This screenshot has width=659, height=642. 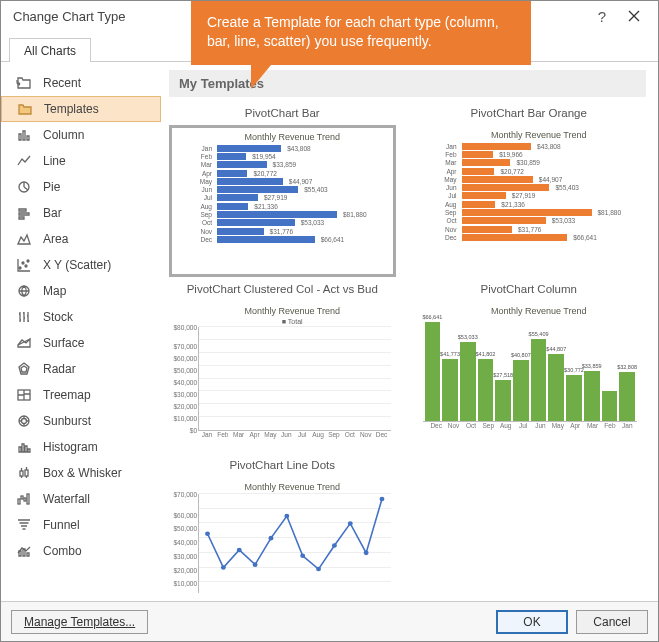 What do you see at coordinates (530, 370) in the screenshot?
I see `column-chart-area: $66,641$41,773$53,033$41,802$27,518$40,8…` at bounding box center [530, 370].